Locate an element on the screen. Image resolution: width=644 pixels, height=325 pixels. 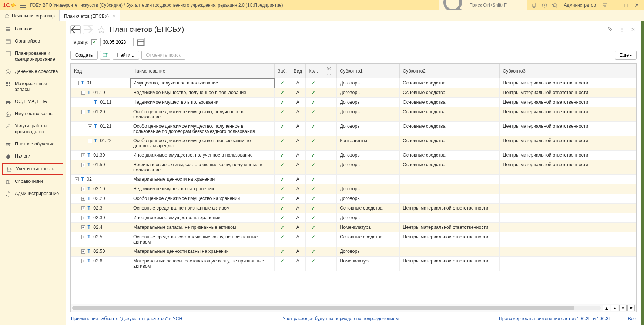
col-num: № ... is located at coordinates (329, 71).